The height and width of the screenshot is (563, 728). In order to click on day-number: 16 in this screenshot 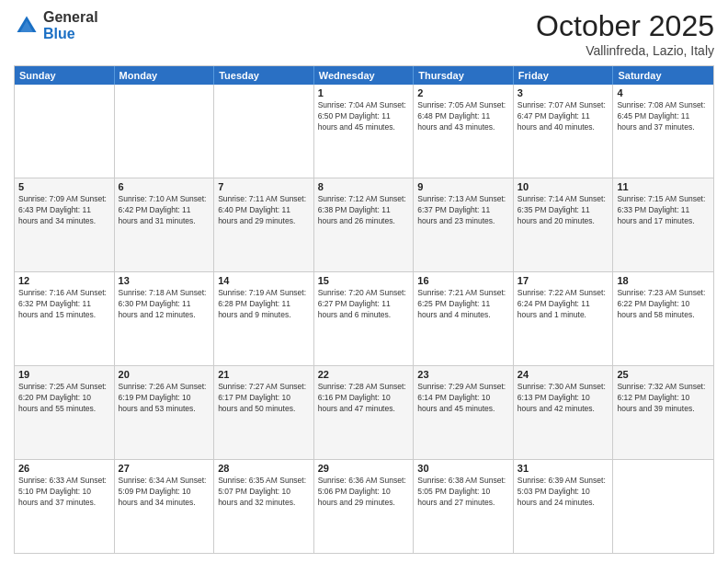, I will do `click(463, 281)`.